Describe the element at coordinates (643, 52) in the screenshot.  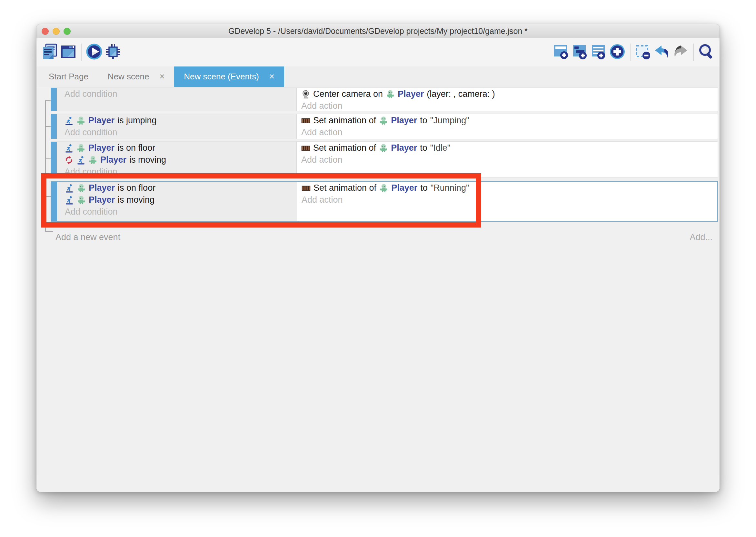
I see `delete-selection-button` at that location.